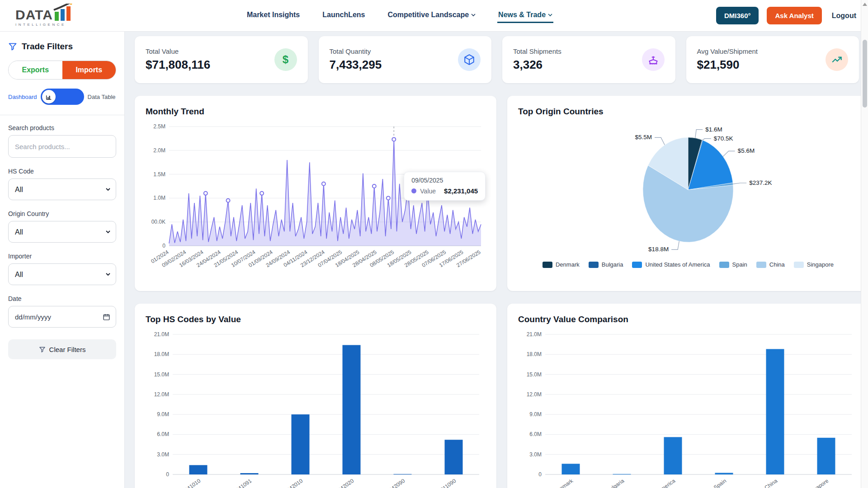  What do you see at coordinates (62, 260) in the screenshot?
I see `filters-sidebar: Trade Filters Exports Imports Dashboard …` at bounding box center [62, 260].